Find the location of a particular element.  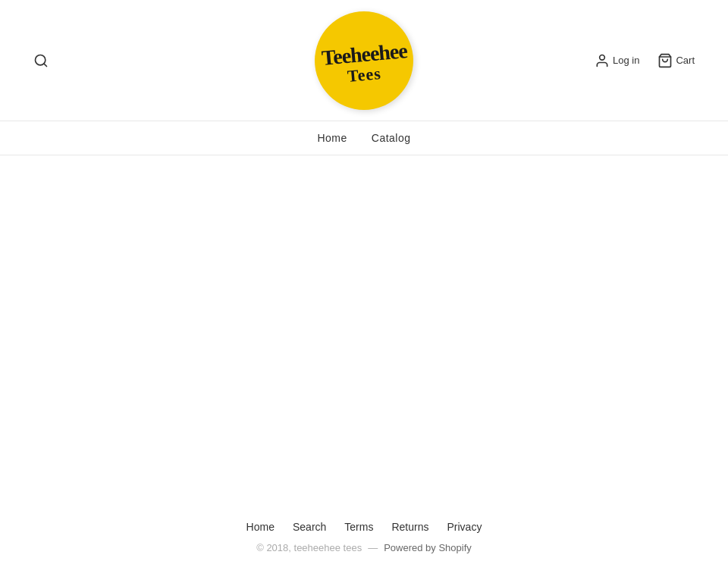

footer-link-returns: Returns is located at coordinates (410, 527).